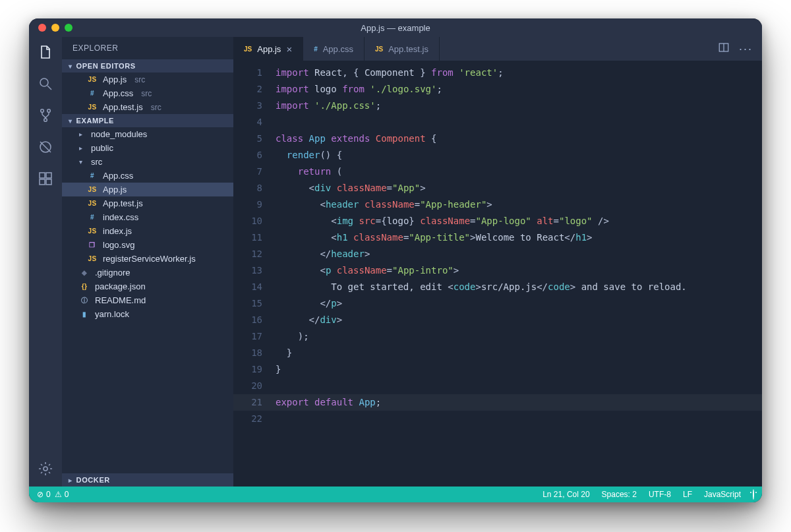 This screenshot has width=791, height=532. Describe the element at coordinates (84, 273) in the screenshot. I see `file-type-icon: ◆` at that location.